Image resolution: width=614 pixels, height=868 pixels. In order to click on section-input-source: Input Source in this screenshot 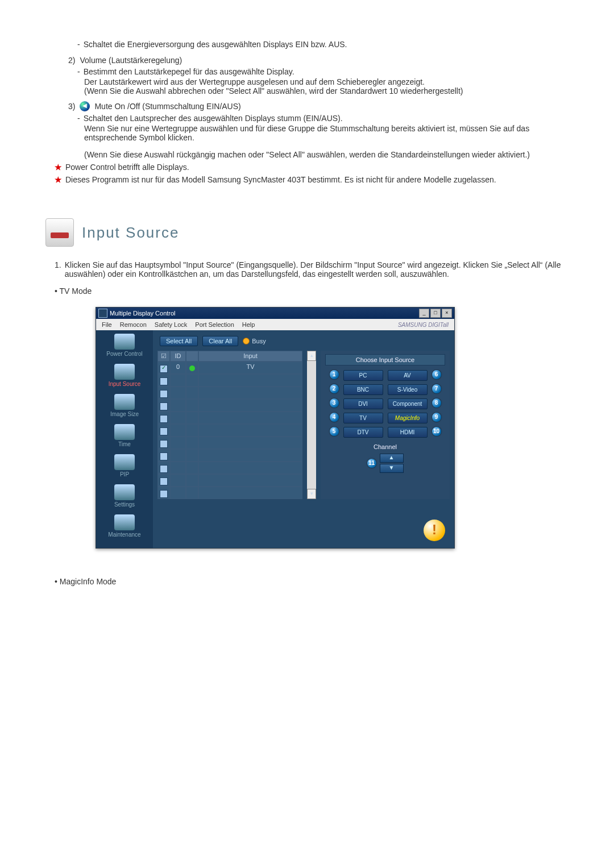, I will do `click(307, 232)`.